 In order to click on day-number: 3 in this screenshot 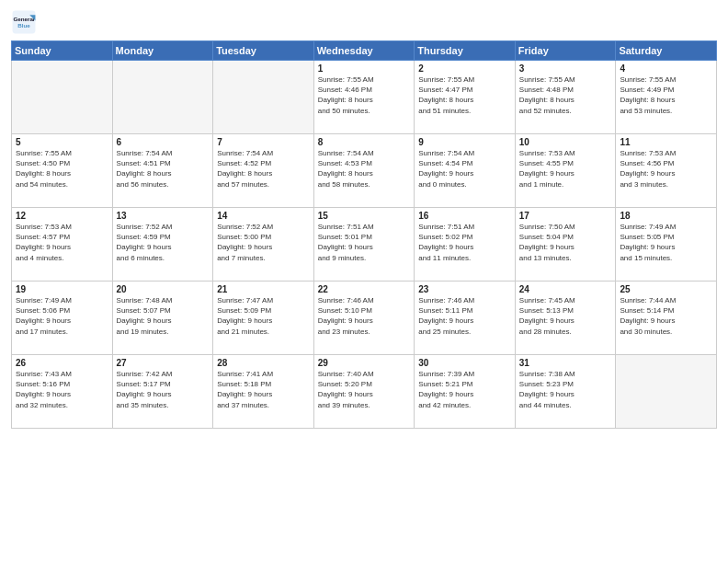, I will do `click(566, 68)`.